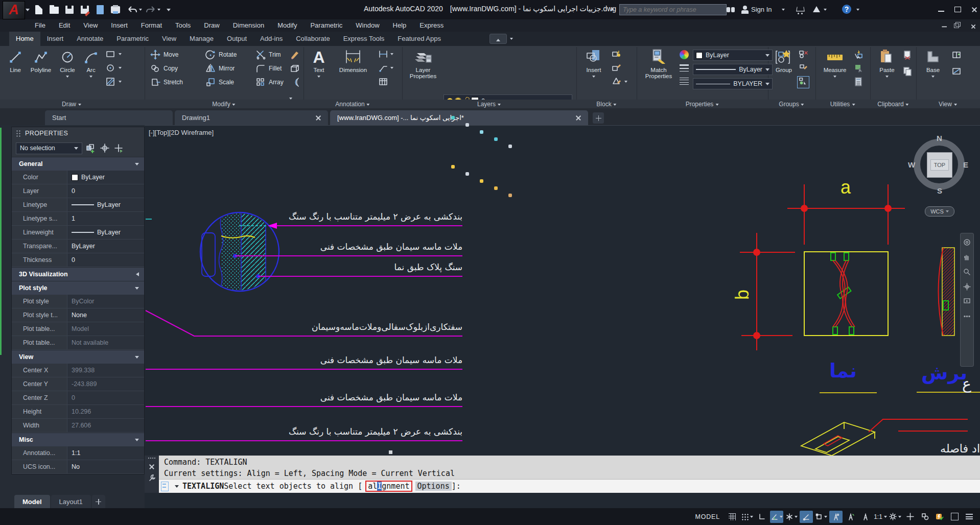  What do you see at coordinates (843, 104) in the screenshot?
I see `panel-label-utilities: Utilities` at bounding box center [843, 104].